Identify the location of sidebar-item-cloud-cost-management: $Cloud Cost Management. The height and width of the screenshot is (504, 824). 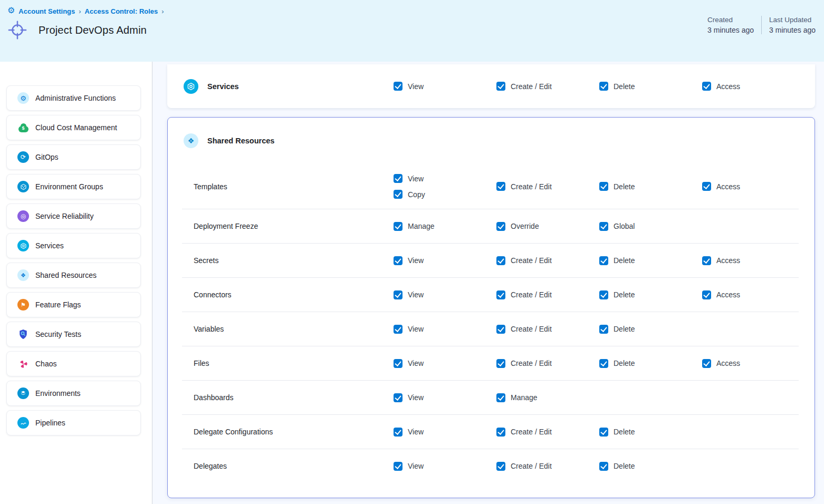
(74, 128).